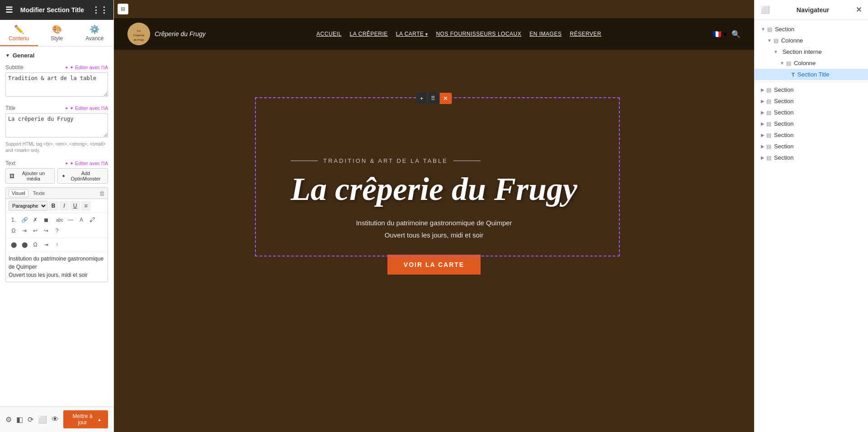 The height and width of the screenshot is (432, 868). What do you see at coordinates (19, 193) in the screenshot?
I see `editor-tab-visuel: Visuel` at bounding box center [19, 193].